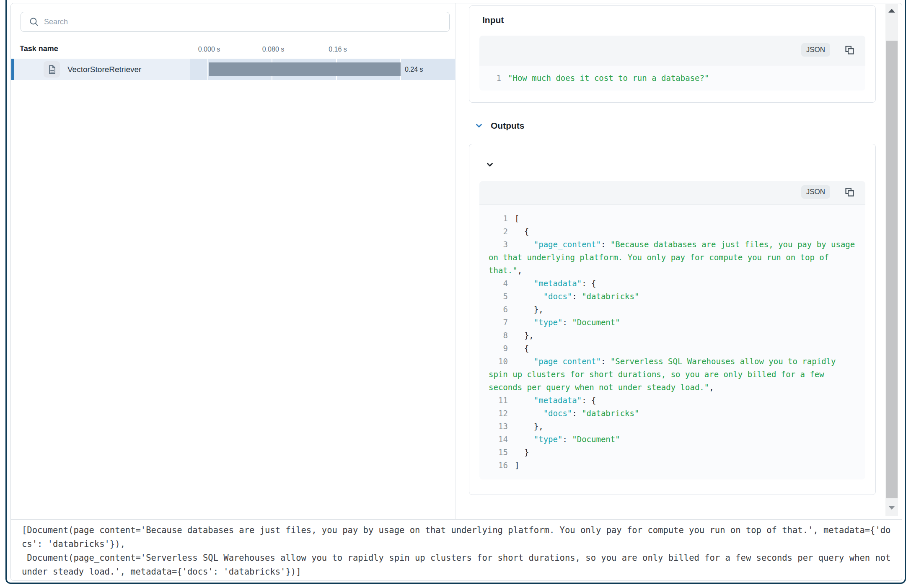 Image resolution: width=911 pixels, height=588 pixels. I want to click on span-duration-bar, so click(305, 70).